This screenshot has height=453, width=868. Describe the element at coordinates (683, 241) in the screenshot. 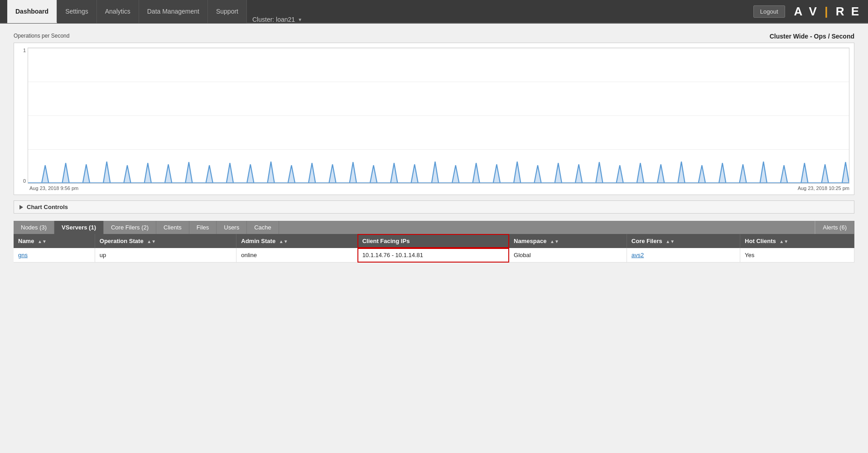

I see `col-core-filers: Core Filers ▲▼` at that location.